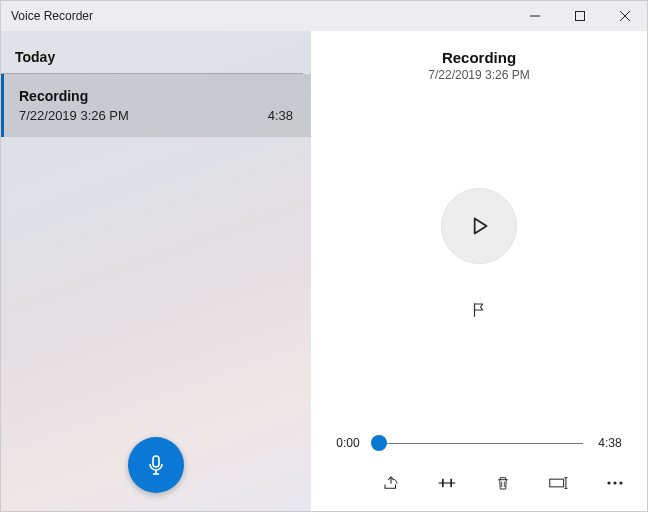 The width and height of the screenshot is (648, 512). What do you see at coordinates (479, 486) in the screenshot?
I see `detail-toolbar` at bounding box center [479, 486].